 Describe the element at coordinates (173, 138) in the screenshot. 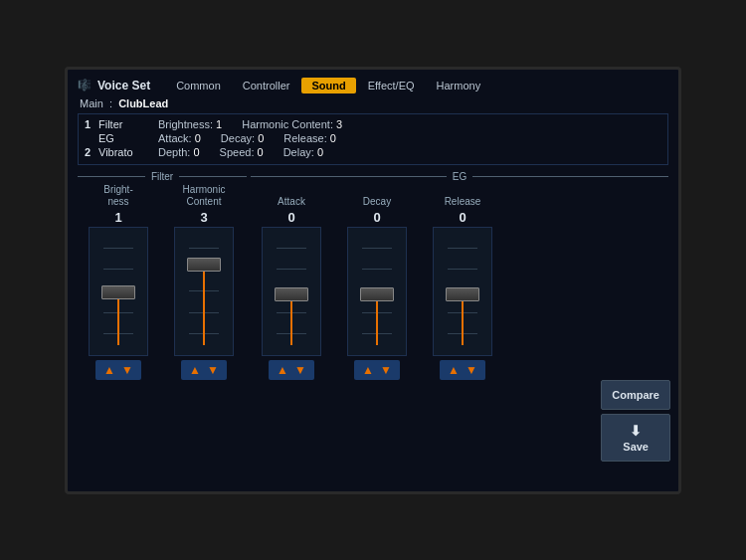

I see `attack-label: Attack` at that location.